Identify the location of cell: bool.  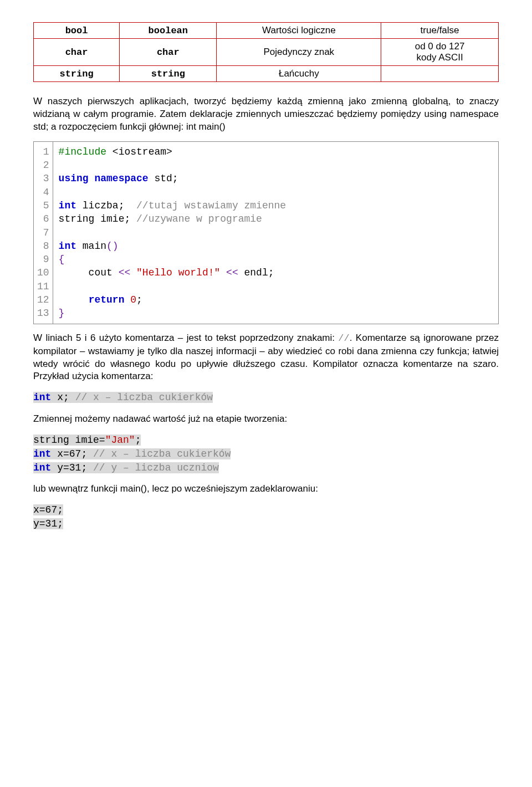
(76, 31).